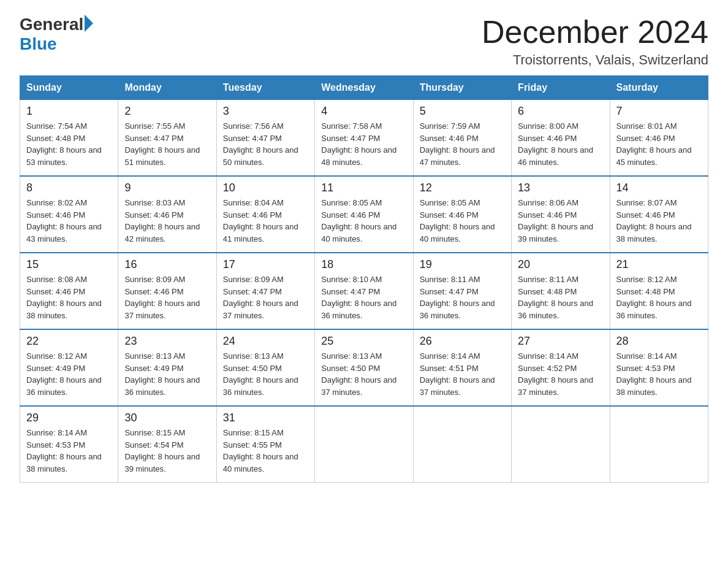 This screenshot has height=563, width=728. Describe the element at coordinates (265, 291) in the screenshot. I see `calendar-cell: 17 Sunrise: 8:09 AMSunset: 4:47 PMDaylig…` at that location.